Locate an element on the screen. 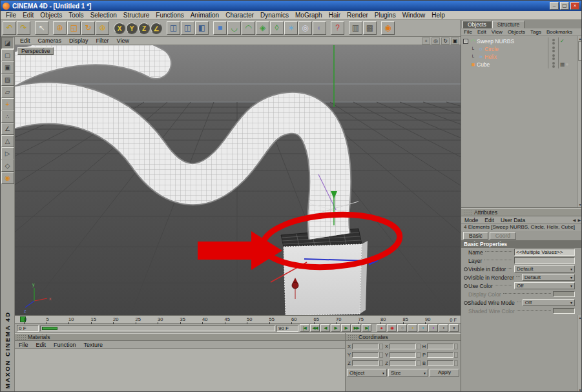 The image size is (582, 392). move-tool-icon: ⊕ is located at coordinates (59, 28).